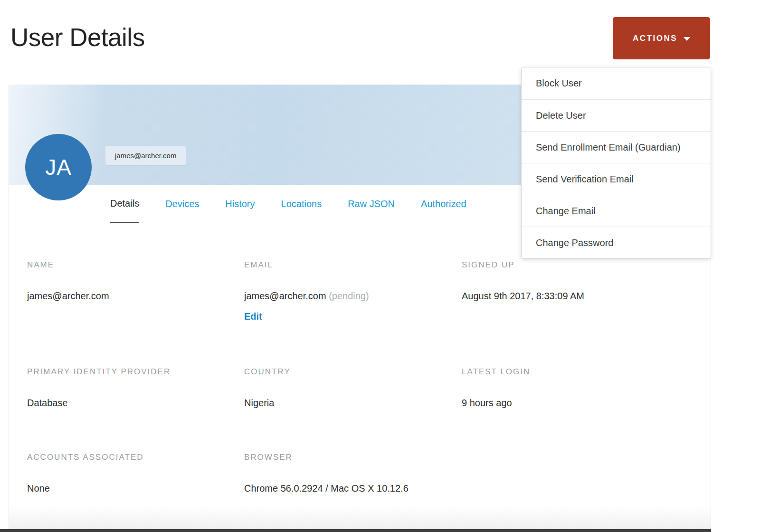 This screenshot has height=532, width=760. What do you see at coordinates (687, 39) in the screenshot?
I see `caret-down-icon` at bounding box center [687, 39].